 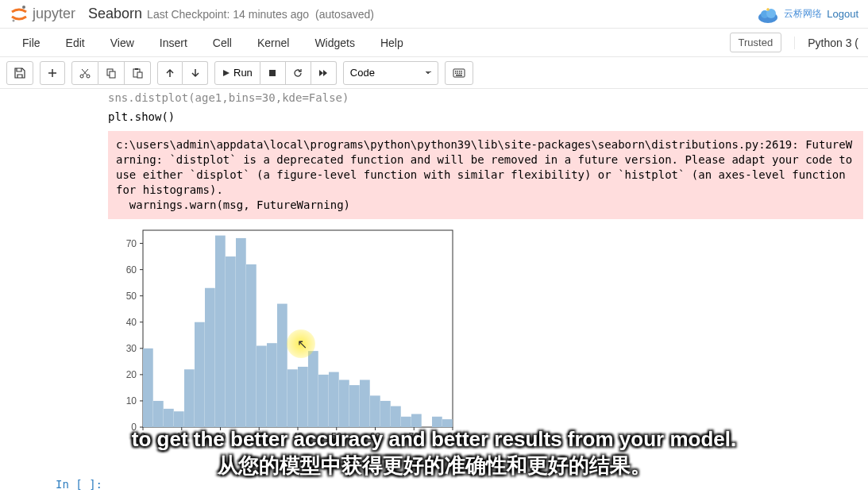 What do you see at coordinates (299, 73) in the screenshot?
I see `restart-button` at bounding box center [299, 73].